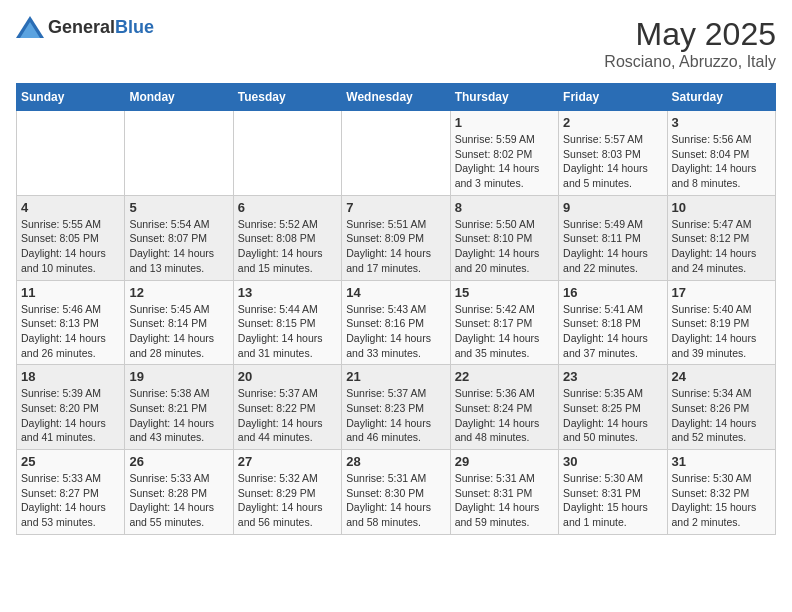  Describe the element at coordinates (396, 154) in the screenshot. I see `week-row-1: 1Sunrise: 5:59 AMSunset: 8:02 PMDaylight…` at that location.